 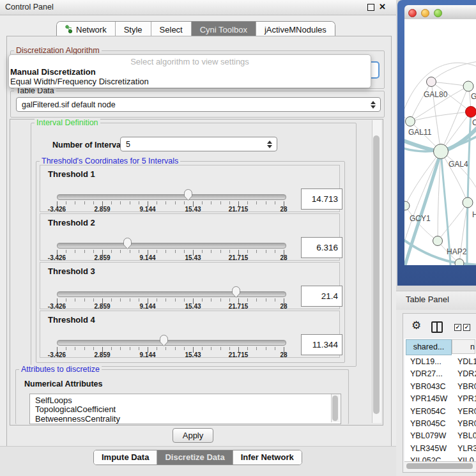 I want to click on close-traffic-light, so click(x=413, y=13).